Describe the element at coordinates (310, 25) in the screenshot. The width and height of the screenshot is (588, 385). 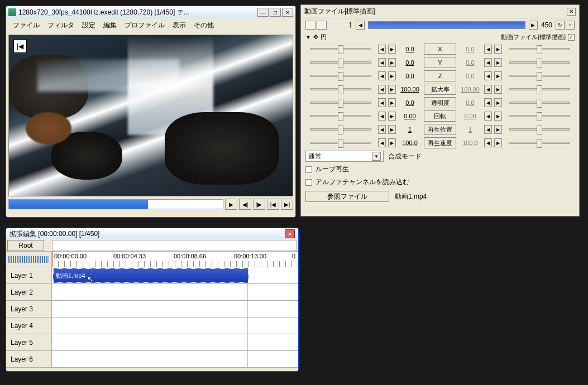
I see `camera-icon` at that location.